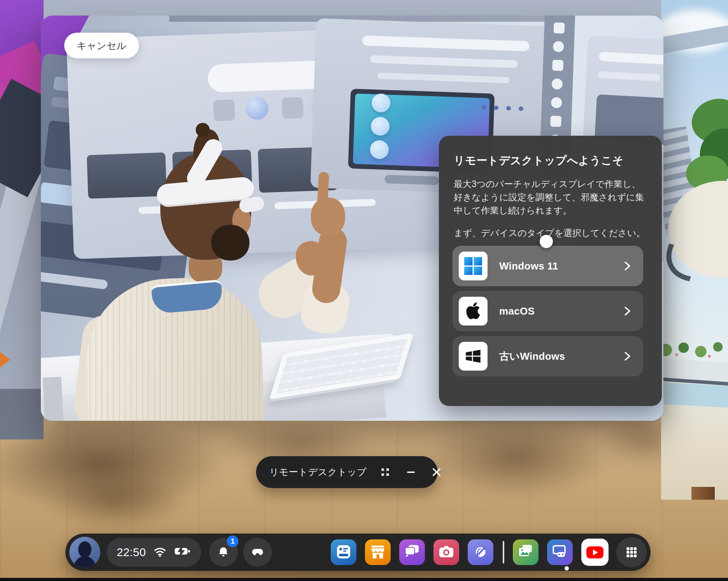 The width and height of the screenshot is (728, 581). What do you see at coordinates (22, 414) in the screenshot?
I see `wall-base` at bounding box center [22, 414].